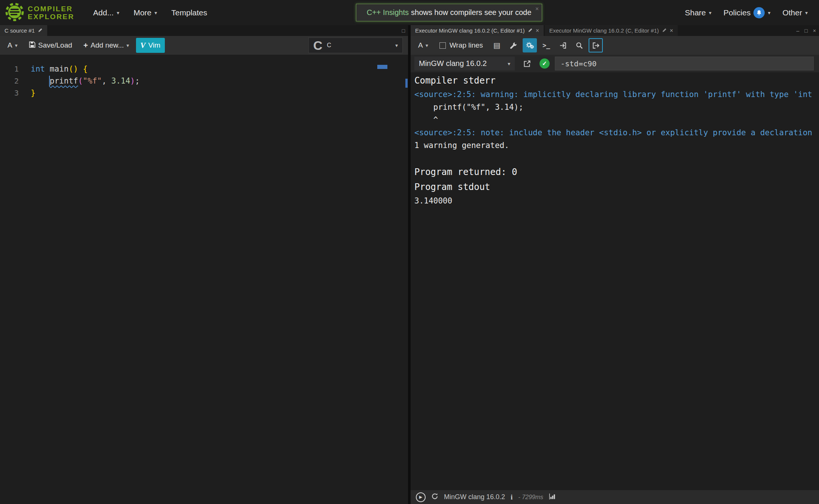  I want to click on other-menu-button: Other▾, so click(795, 13).